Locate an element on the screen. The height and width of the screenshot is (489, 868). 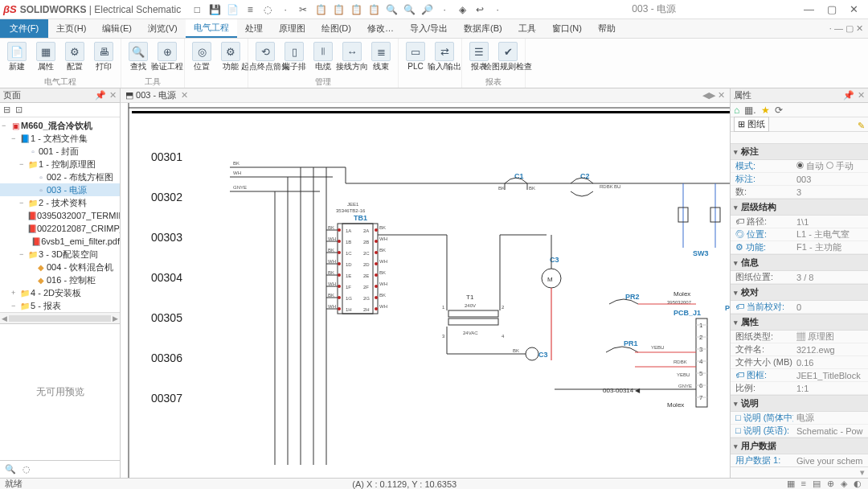
filter-icon: ◌ is located at coordinates (27, 470).